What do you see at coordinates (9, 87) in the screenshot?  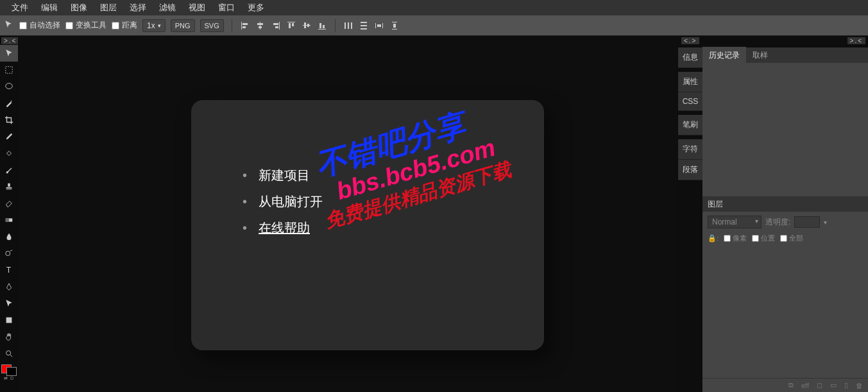 I see `lasso-tool` at bounding box center [9, 87].